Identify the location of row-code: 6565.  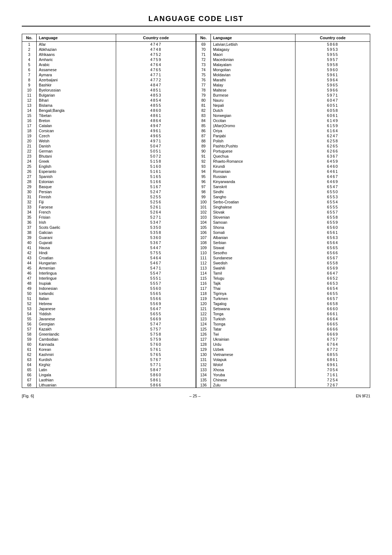
(333, 248).